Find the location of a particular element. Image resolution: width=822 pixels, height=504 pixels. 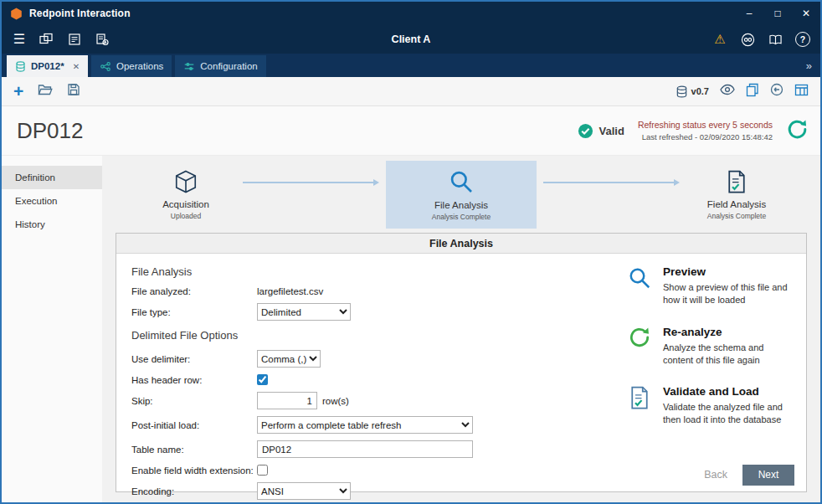

step-field-analysis: Field Analysis Analysis Complete is located at coordinates (737, 194).